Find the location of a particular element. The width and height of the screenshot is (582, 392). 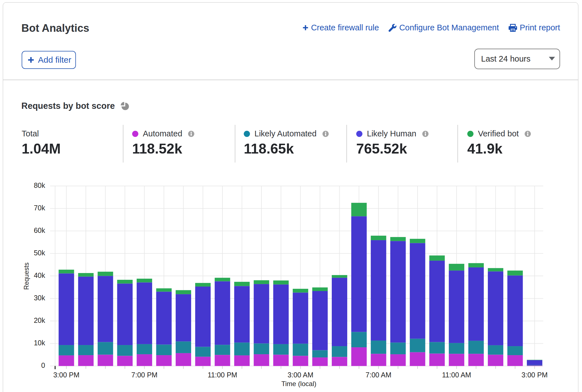

svg-text: 30k is located at coordinates (39, 298).